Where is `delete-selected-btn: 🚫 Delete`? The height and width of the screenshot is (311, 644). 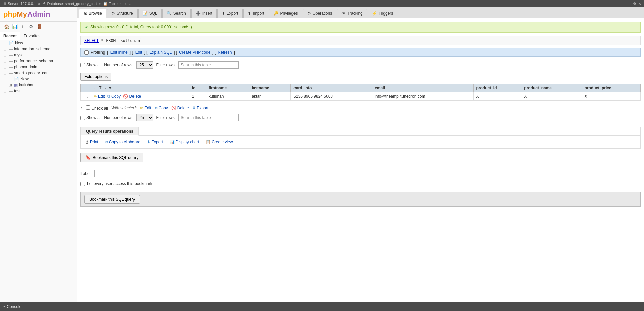
delete-selected-btn: 🚫 Delete is located at coordinates (180, 108).